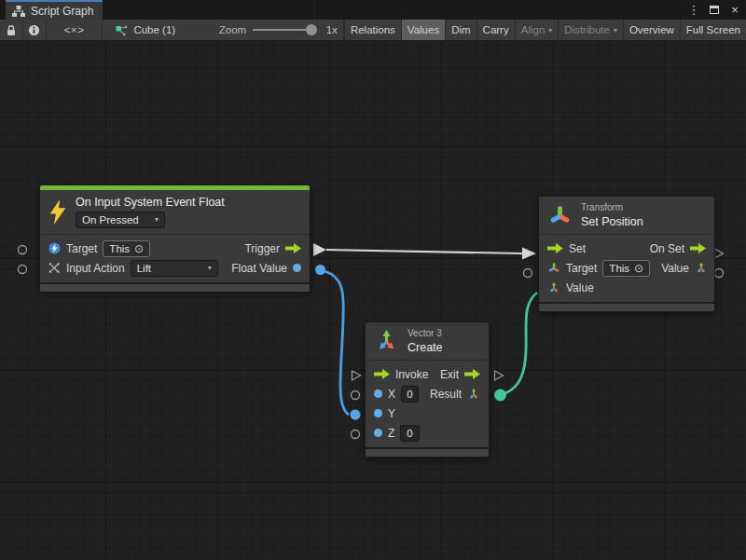  What do you see at coordinates (337, 343) in the screenshot?
I see `wire-floatvalue-to-y` at bounding box center [337, 343].